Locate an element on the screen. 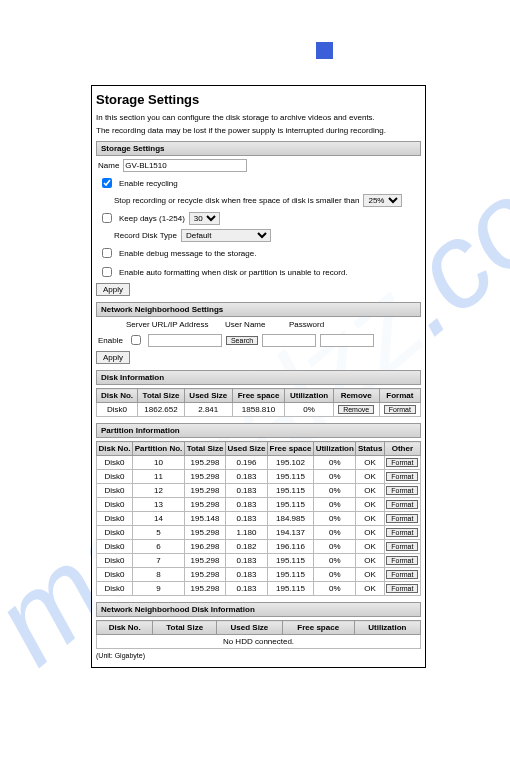 The height and width of the screenshot is (765, 510). password-label: Password is located at coordinates (306, 324).